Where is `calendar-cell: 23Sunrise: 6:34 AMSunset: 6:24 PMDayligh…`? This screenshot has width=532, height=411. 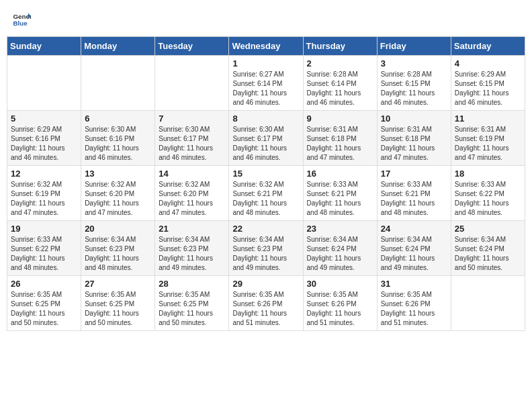 calendar-cell: 23Sunrise: 6:34 AMSunset: 6:24 PMDayligh… is located at coordinates (340, 248).